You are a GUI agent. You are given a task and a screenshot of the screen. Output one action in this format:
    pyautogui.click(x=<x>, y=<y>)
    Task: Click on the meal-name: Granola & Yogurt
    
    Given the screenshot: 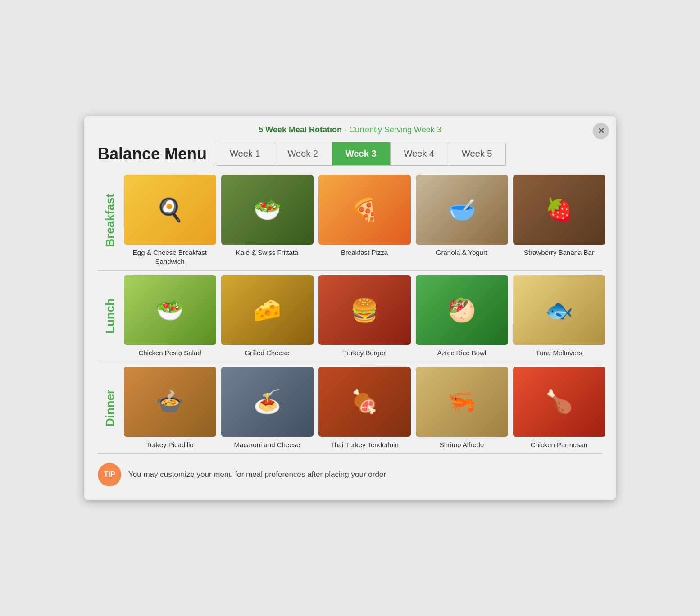 What is the action you would take?
    pyautogui.click(x=462, y=253)
    